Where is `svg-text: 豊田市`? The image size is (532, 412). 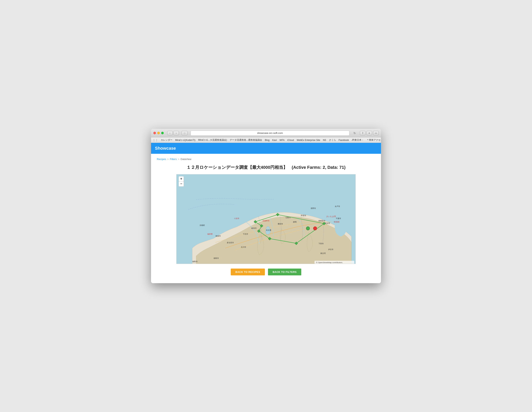 svg-text: 豊田市 is located at coordinates (280, 224).